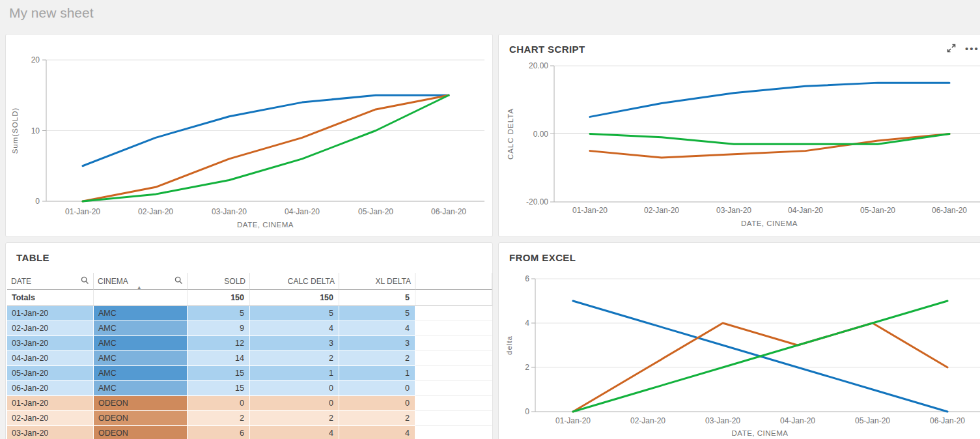 This screenshot has width=980, height=439. What do you see at coordinates (250, 358) in the screenshot?
I see `table-row: 04-Jan-20AMC1422` at bounding box center [250, 358].